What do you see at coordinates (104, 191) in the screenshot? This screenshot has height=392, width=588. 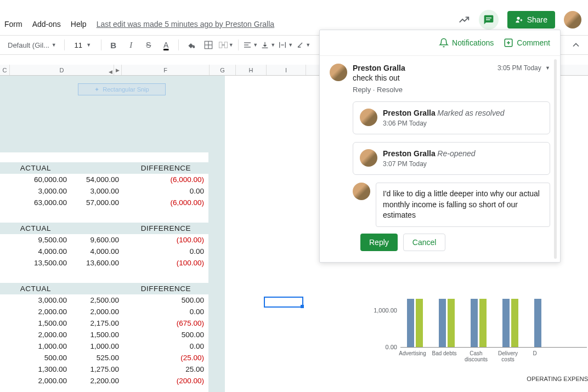 I see `table-row: 3,000.003,000.000.00` at bounding box center [104, 191].